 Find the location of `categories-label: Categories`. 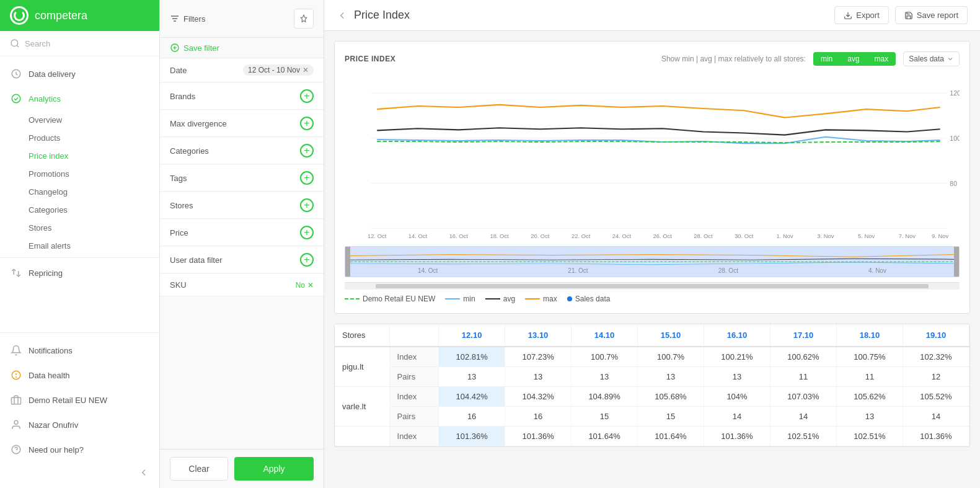

categories-label: Categories is located at coordinates (190, 151).